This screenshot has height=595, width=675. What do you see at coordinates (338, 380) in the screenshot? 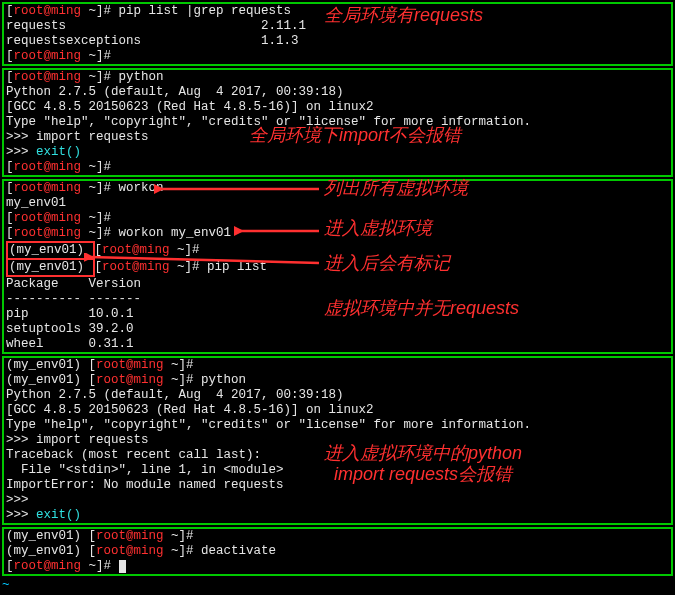
I see `terminal-line: (my_env01) [root@ming ~]# python` at bounding box center [338, 380].